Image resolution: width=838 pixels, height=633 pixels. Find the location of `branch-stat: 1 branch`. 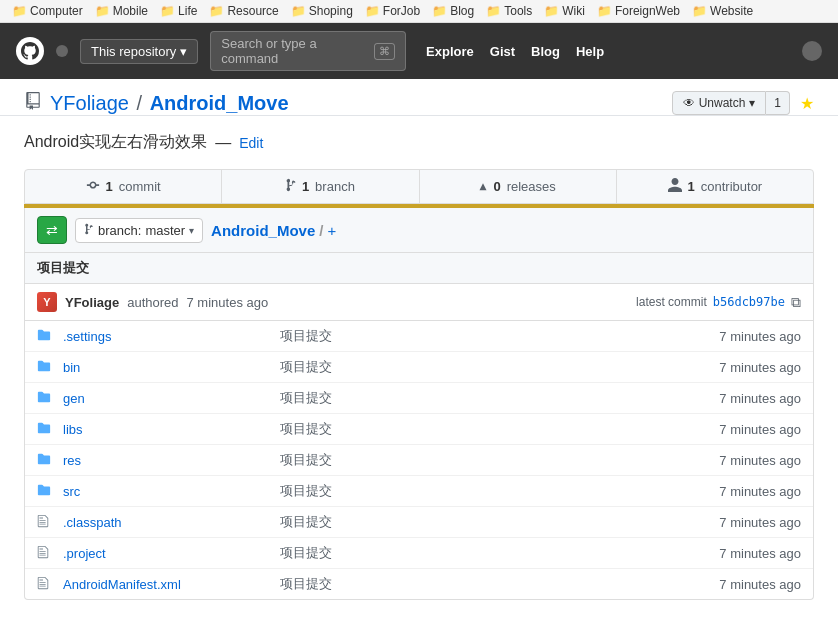

branch-stat: 1 branch is located at coordinates (320, 186).